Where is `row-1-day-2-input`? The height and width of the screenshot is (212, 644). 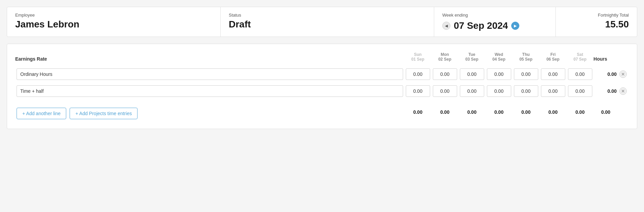 row-1-day-2-input is located at coordinates (472, 74).